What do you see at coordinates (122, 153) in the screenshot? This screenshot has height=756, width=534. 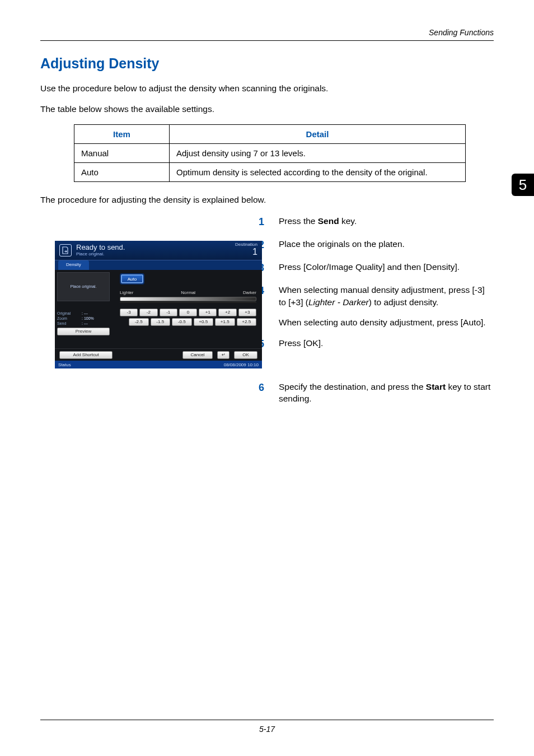 I see `table-cell: Manual` at bounding box center [122, 153].